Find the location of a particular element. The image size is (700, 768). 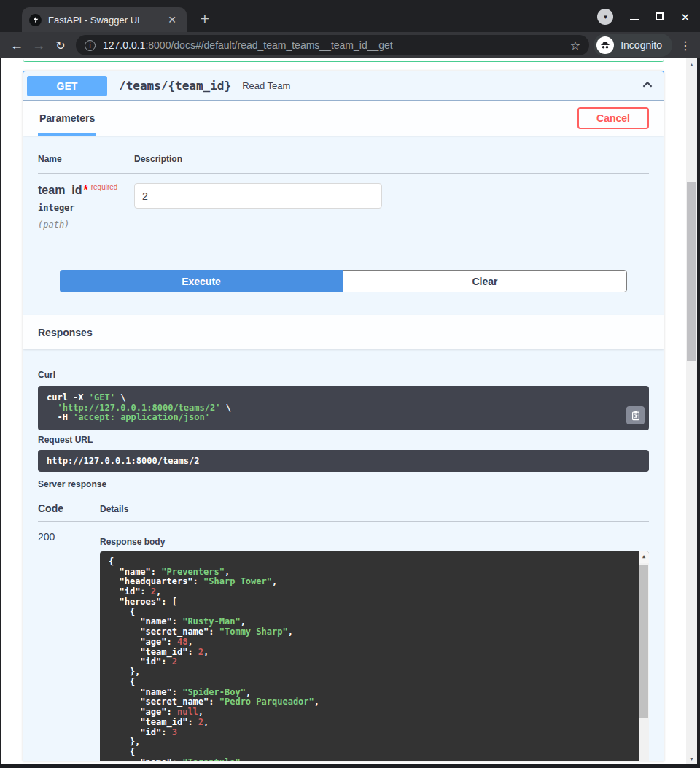

cancel-button: Cancel is located at coordinates (613, 118).